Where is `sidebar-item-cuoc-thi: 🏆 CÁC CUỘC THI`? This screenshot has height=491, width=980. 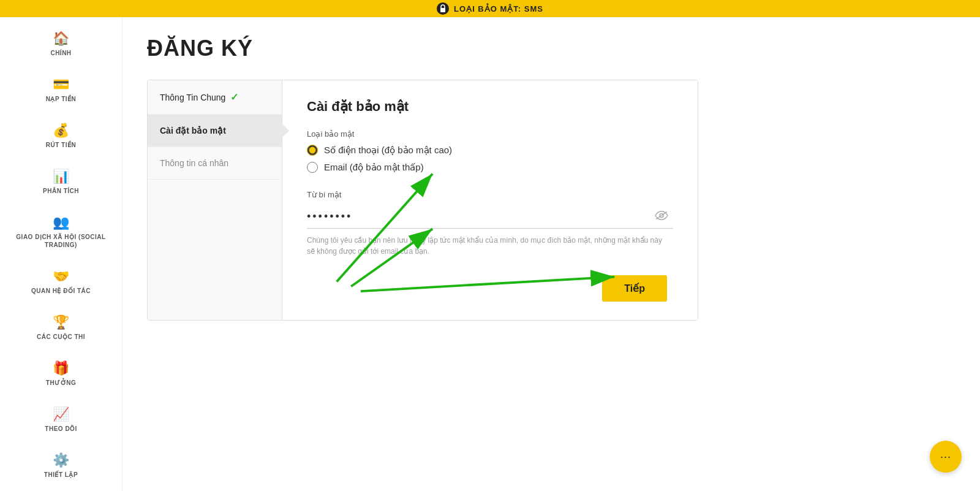
sidebar-item-cuoc-thi: 🏆 CÁC CUỘC THI is located at coordinates (61, 327).